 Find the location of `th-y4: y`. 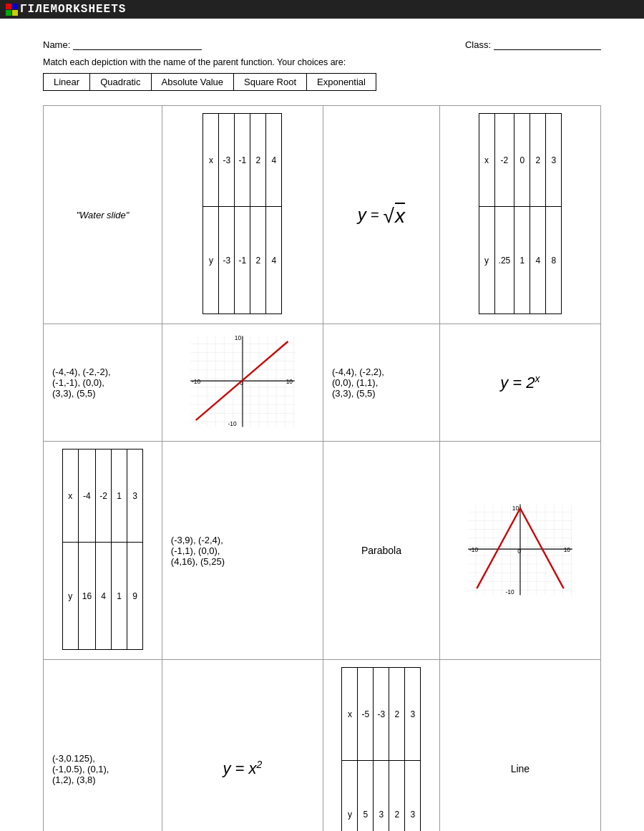

th-y4: y is located at coordinates (350, 796).